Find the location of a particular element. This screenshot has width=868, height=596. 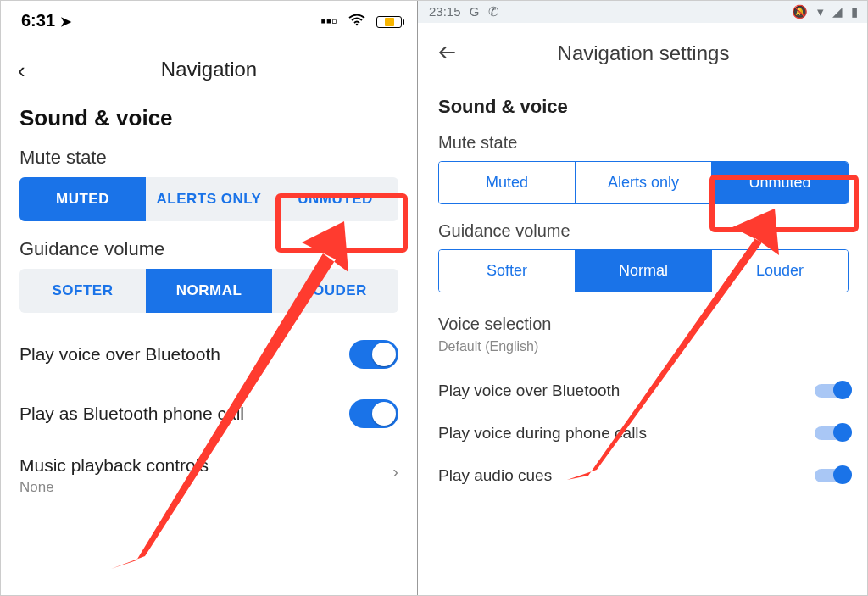

toggle-row-bt-call: Play as Bluetooth phone call is located at coordinates (209, 414).